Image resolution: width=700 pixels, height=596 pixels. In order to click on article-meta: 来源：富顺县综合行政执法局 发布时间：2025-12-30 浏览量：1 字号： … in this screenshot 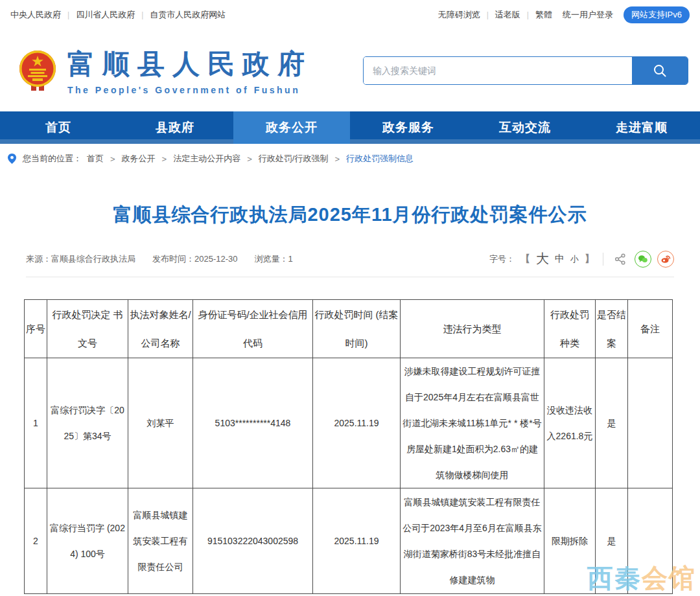, I will do `click(350, 264)`.